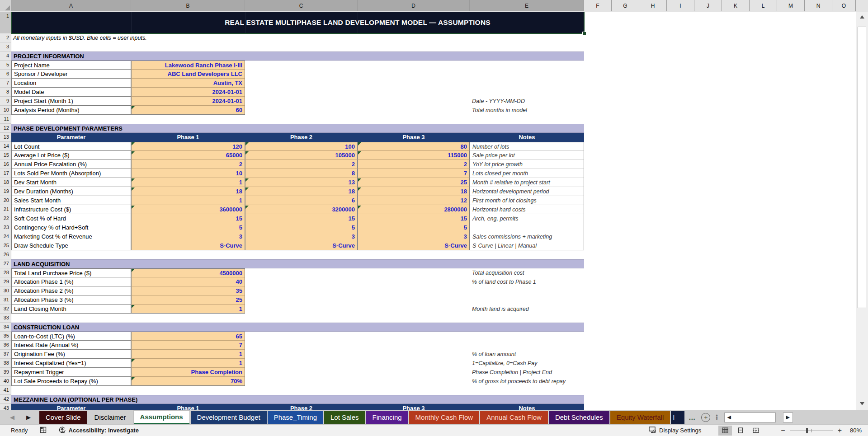 The height and width of the screenshot is (436, 868). I want to click on row-header-26: 26, so click(5, 255).